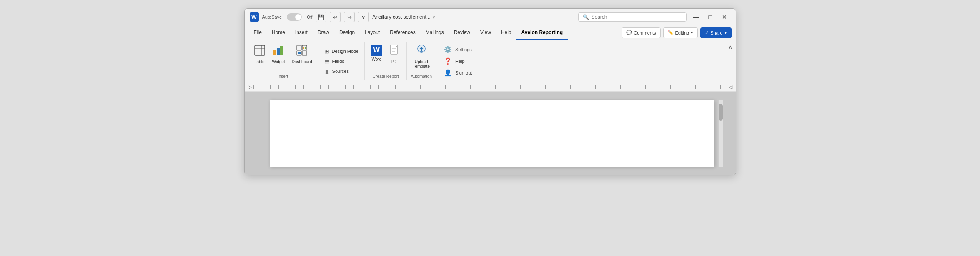 The width and height of the screenshot is (980, 256). I want to click on title-bar: W AutoSave Off 💾 ↩ ↪ ∨ Ancillary cost se…, so click(490, 17).